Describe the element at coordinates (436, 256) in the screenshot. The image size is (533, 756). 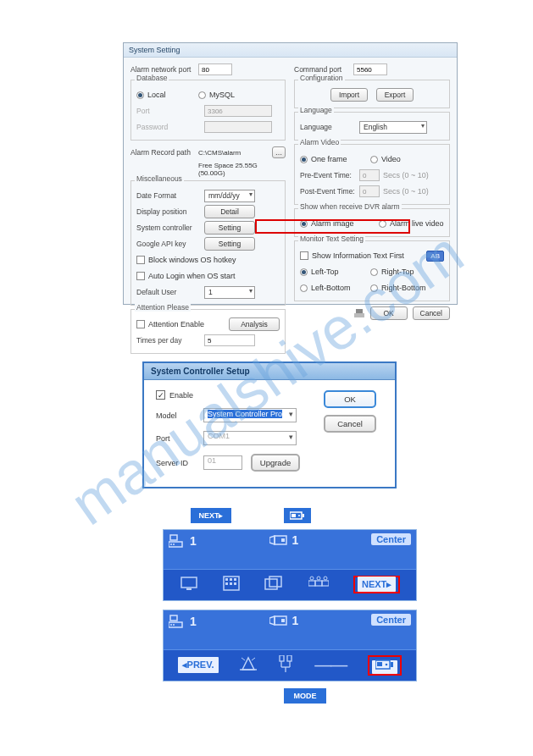
I see `ab-button: AB` at that location.